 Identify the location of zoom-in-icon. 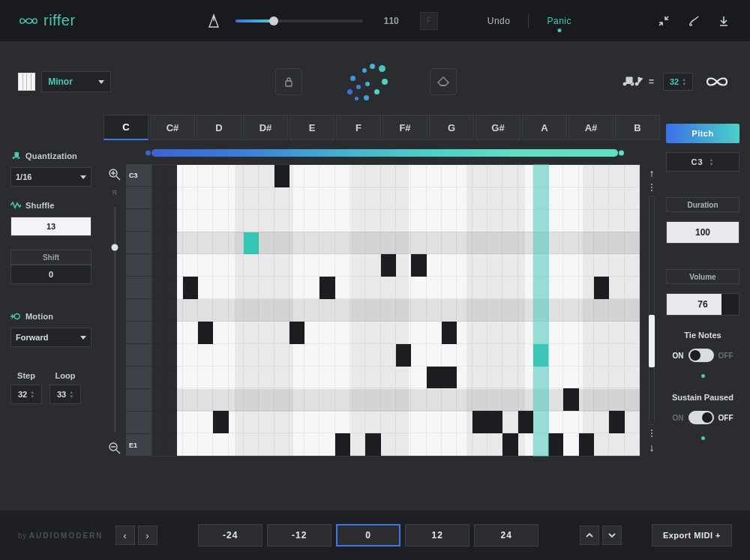
(115, 175).